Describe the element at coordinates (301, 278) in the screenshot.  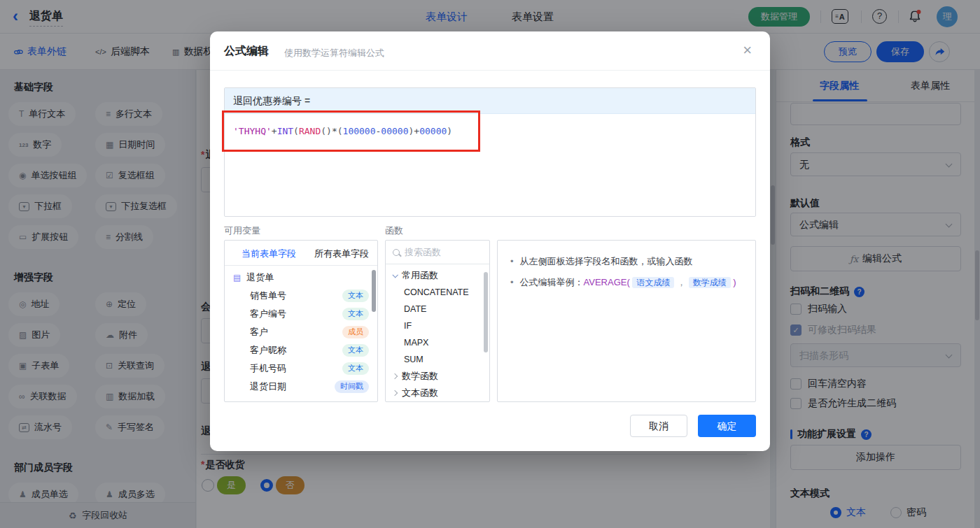
I see `variables-form-root: ▤退货单` at that location.